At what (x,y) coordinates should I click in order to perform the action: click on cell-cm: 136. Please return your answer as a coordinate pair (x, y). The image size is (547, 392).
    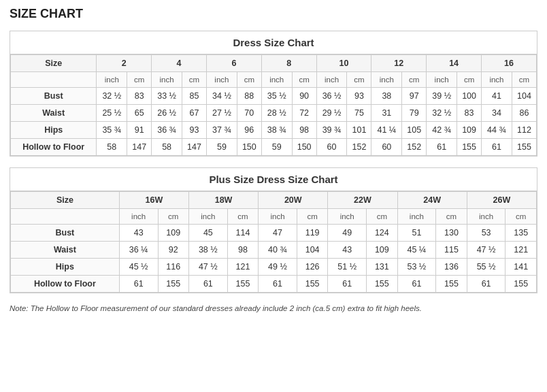
    Looking at the image, I should click on (452, 267).